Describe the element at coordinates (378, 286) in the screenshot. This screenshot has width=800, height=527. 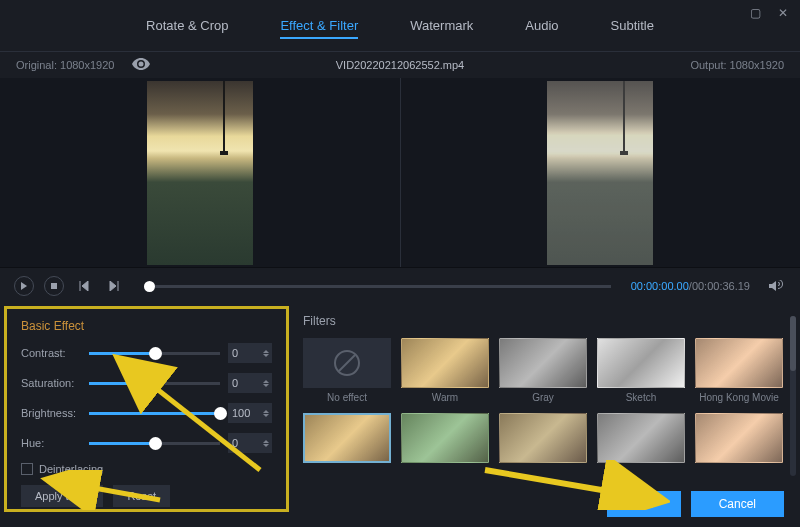
I see `timeline-slider` at that location.